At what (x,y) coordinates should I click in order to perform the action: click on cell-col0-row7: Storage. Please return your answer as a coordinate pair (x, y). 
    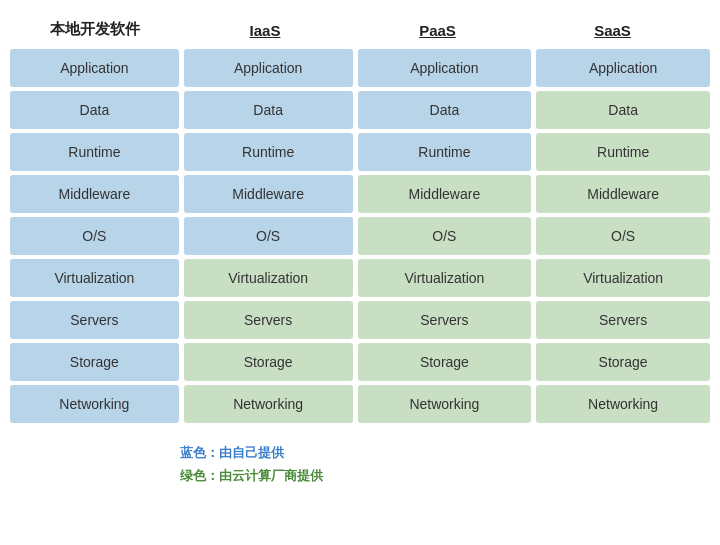
    Looking at the image, I should click on (94, 362).